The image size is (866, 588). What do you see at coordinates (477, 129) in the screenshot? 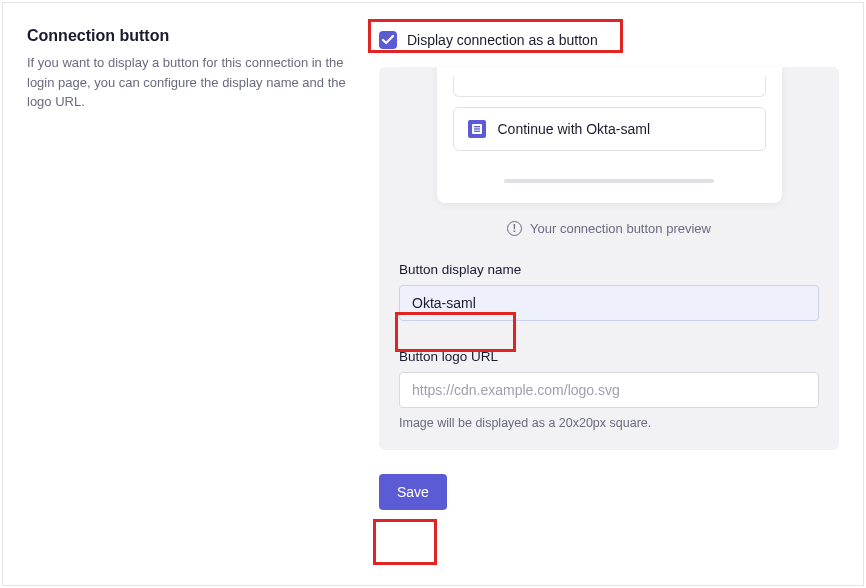
I see `connection-logo-icon` at bounding box center [477, 129].